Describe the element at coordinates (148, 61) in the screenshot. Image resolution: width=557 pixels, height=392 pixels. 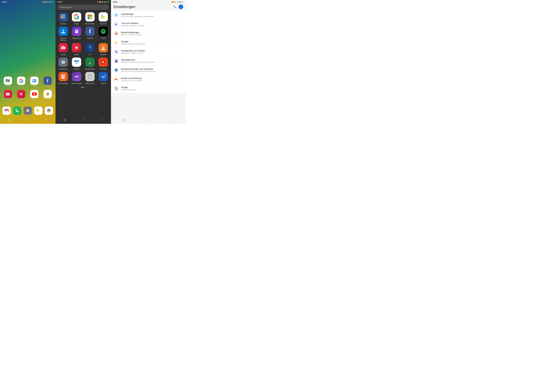
I see `settings-item-sperrbildschirm: Sperrbildschirm Sperrbildschirmtyp, Alwa…` at that location.